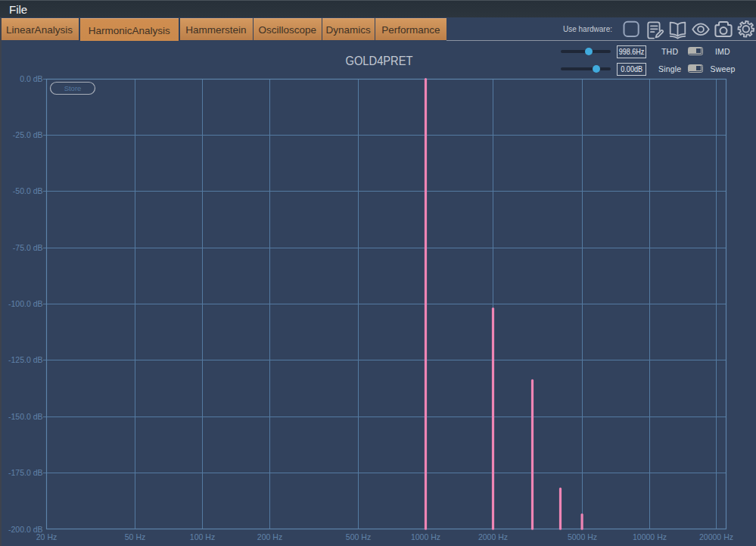 The image size is (756, 546). What do you see at coordinates (359, 537) in the screenshot?
I see `svg-text: 500 Hz` at bounding box center [359, 537].